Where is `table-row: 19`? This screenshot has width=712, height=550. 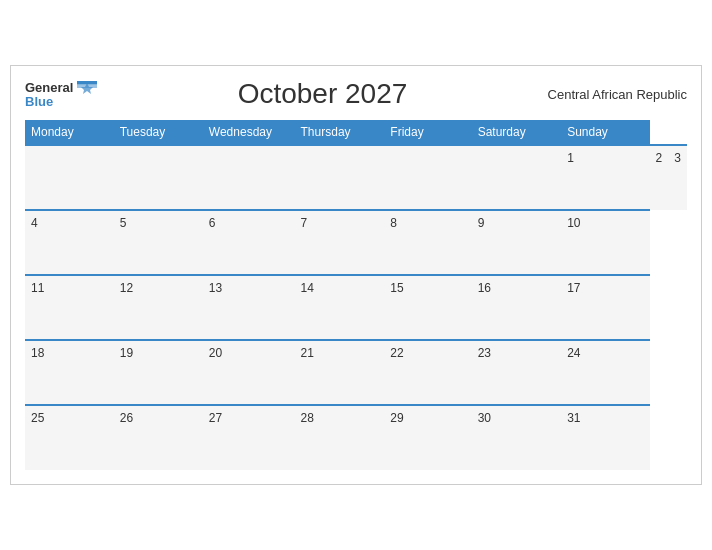
table-row: 19 is located at coordinates (158, 372).